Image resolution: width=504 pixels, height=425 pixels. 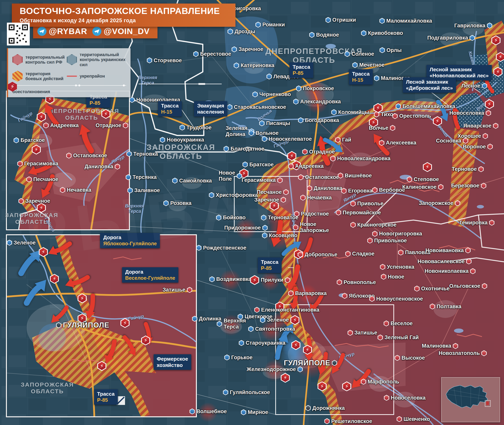 I want to click on settlement-rf: Зеленый Гай, so click(x=398, y=337).